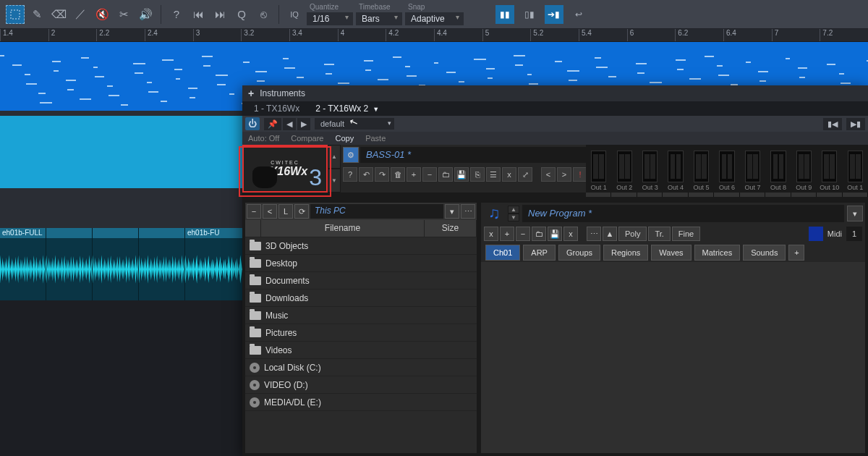  What do you see at coordinates (286, 211) in the screenshot?
I see `browser-lock-button: L` at bounding box center [286, 211].